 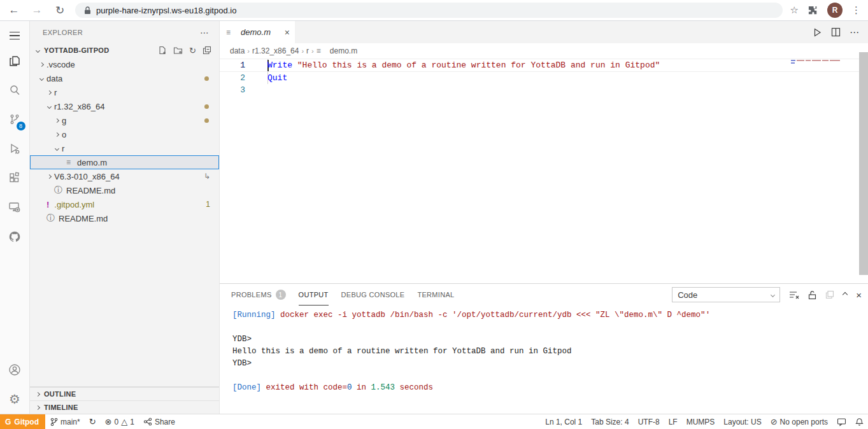 I want to click on clear-output-icon, so click(x=794, y=295).